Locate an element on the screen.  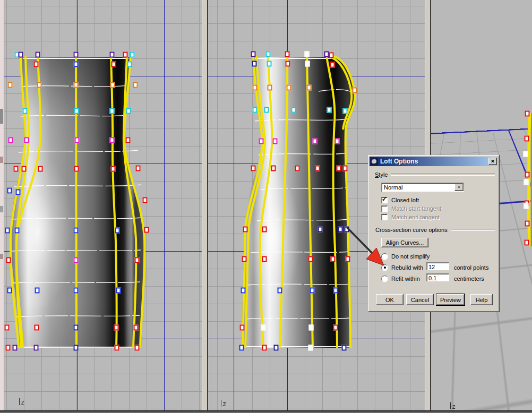
cancel-button: Cancel is located at coordinates (420, 299).